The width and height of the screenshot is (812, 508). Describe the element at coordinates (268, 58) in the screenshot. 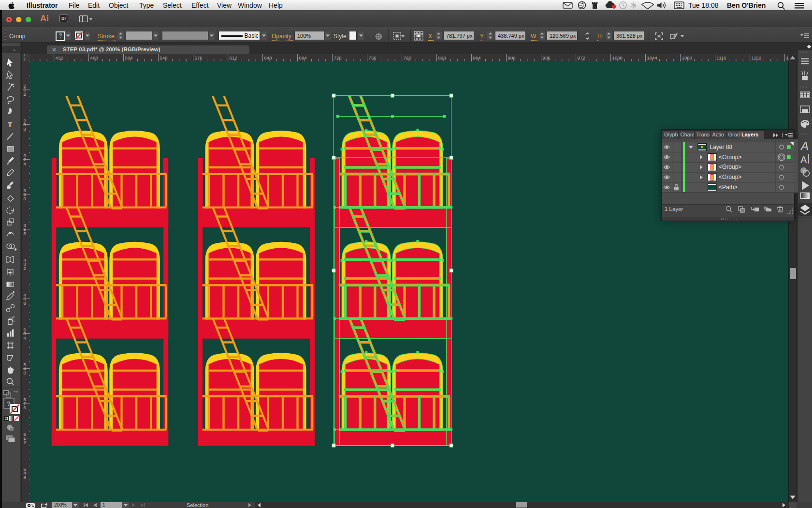

I see `svg-text: 648` at that location.